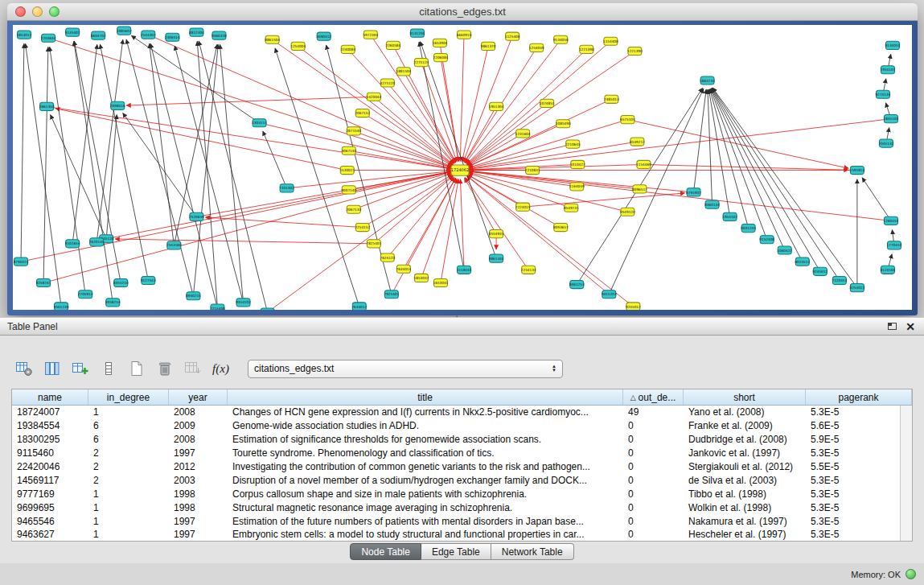 This screenshot has height=585, width=924. What do you see at coordinates (523, 134) in the screenshot?
I see `graph-node: 1231604` at bounding box center [523, 134].